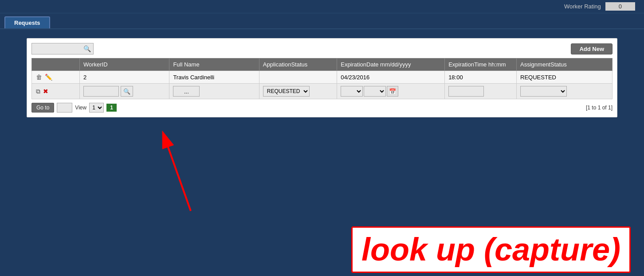 This screenshot has width=644, height=276. Describe the element at coordinates (124, 77) in the screenshot. I see `row-workerid-cell: 2` at that location.